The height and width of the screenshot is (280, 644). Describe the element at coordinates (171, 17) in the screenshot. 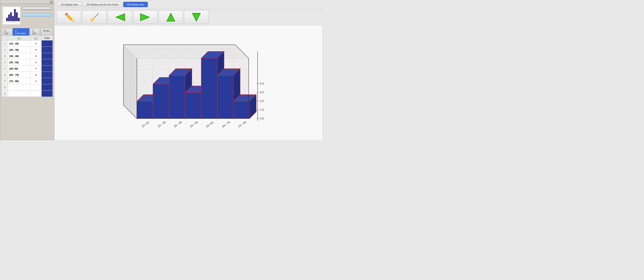

I see `up-arrow-icon` at that location.